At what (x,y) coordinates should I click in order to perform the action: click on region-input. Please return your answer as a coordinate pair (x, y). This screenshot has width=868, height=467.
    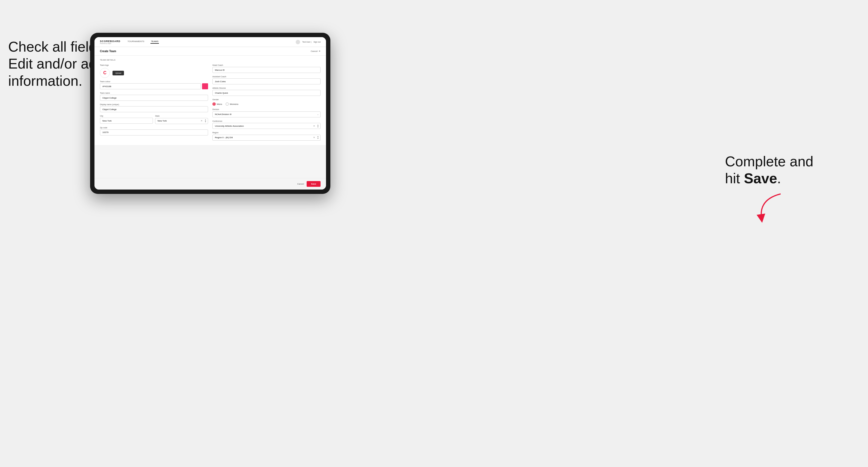
    Looking at the image, I should click on (266, 137).